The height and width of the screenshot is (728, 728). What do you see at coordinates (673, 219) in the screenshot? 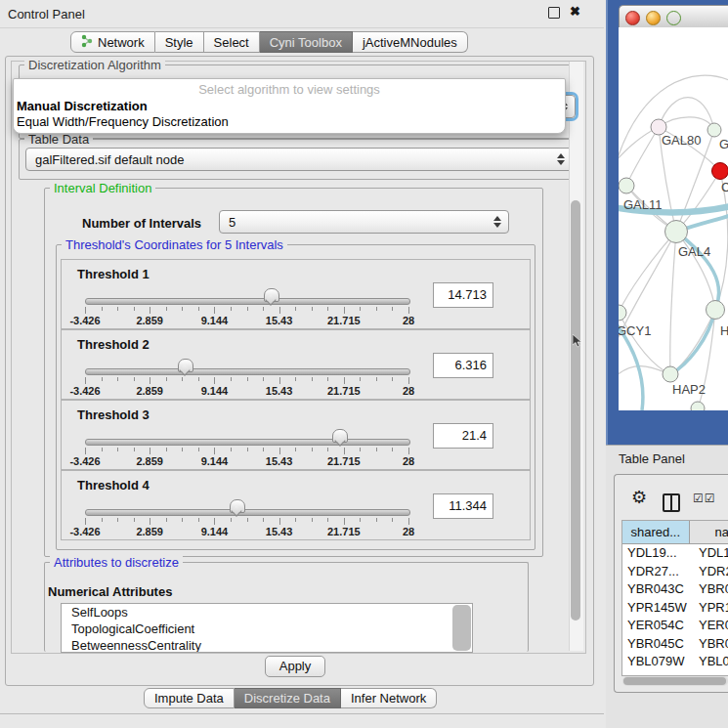
I see `network-canvas: GAL80GACGAL11GAL4GCY1HHAP2` at bounding box center [673, 219].